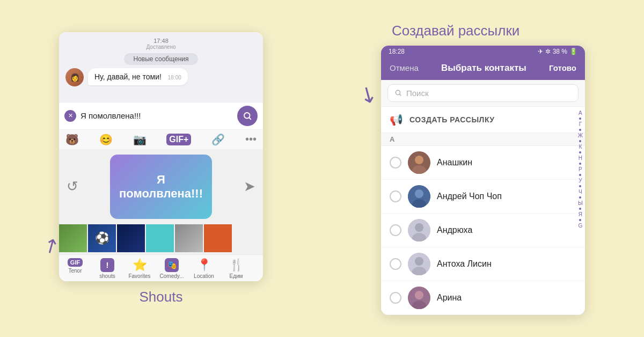 This screenshot has width=644, height=337. What do you see at coordinates (161, 297) in the screenshot?
I see `left-caption: Shouts` at bounding box center [161, 297].